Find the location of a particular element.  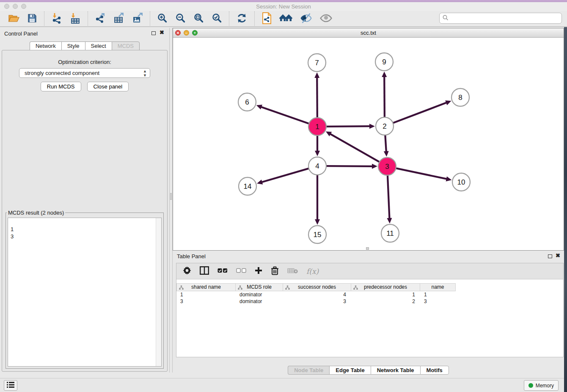

hide-graphics-button is located at coordinates (306, 19).